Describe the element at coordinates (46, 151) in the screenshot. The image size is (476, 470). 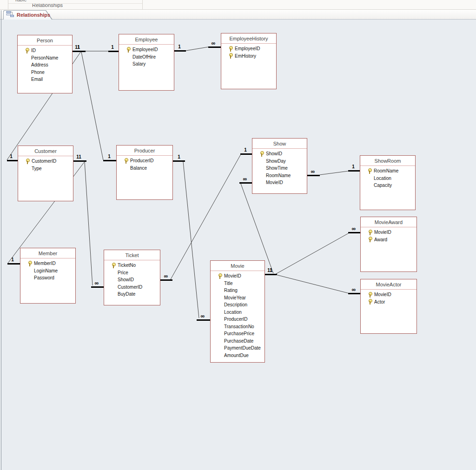
I see `table-header-customer: Customer` at that location.